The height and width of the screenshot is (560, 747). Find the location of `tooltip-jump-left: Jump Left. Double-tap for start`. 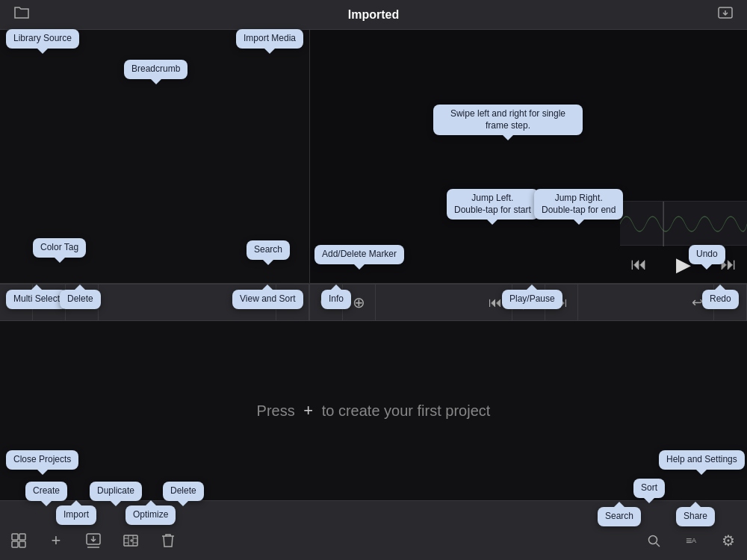

tooltip-jump-left: Jump Left. Double-tap for start is located at coordinates (493, 205).